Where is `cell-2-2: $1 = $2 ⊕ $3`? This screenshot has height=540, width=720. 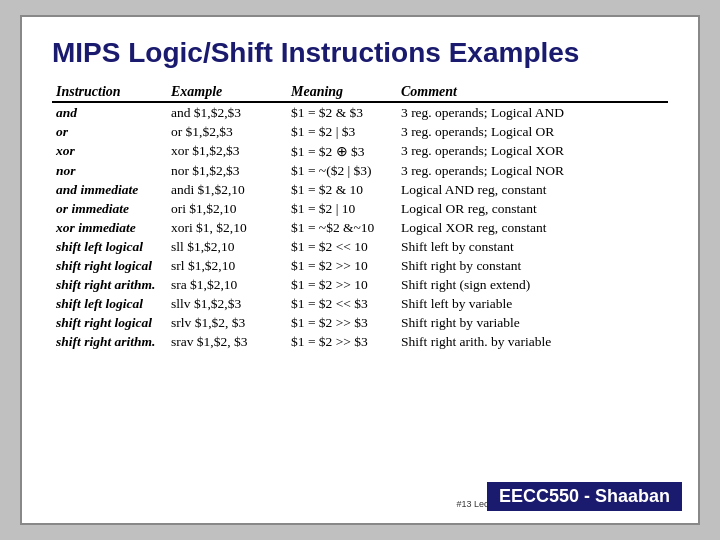 cell-2-2: $1 = $2 ⊕ $3 is located at coordinates (342, 151).